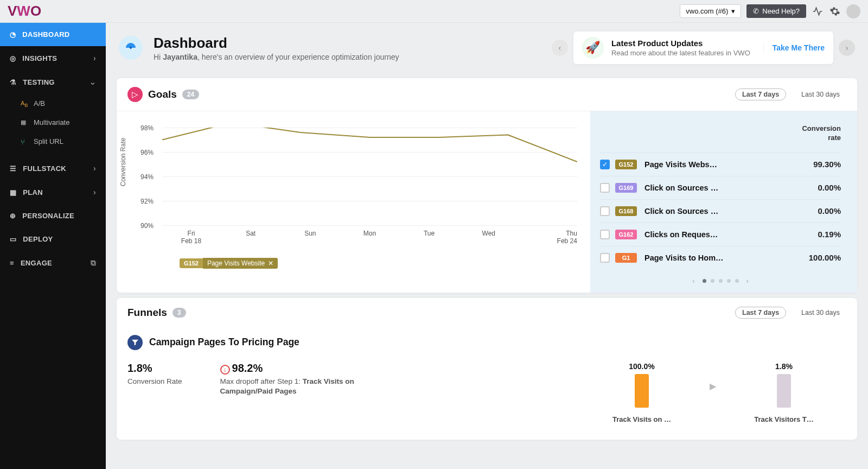  What do you see at coordinates (761, 94) in the screenshot?
I see `range-last-7-days: Last 7 days` at bounding box center [761, 94].